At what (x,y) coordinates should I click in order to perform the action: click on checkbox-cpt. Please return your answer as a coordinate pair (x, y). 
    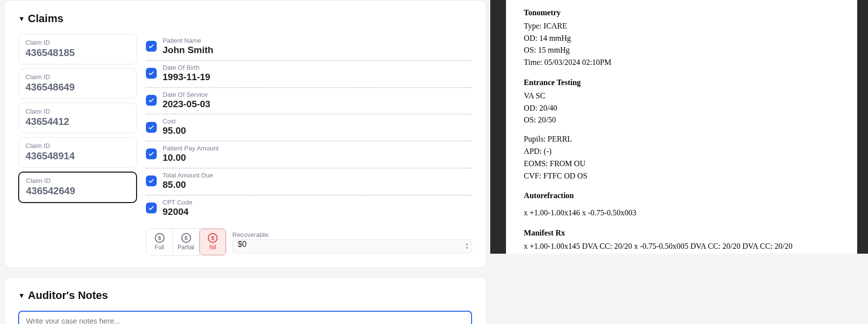
    Looking at the image, I should click on (151, 208).